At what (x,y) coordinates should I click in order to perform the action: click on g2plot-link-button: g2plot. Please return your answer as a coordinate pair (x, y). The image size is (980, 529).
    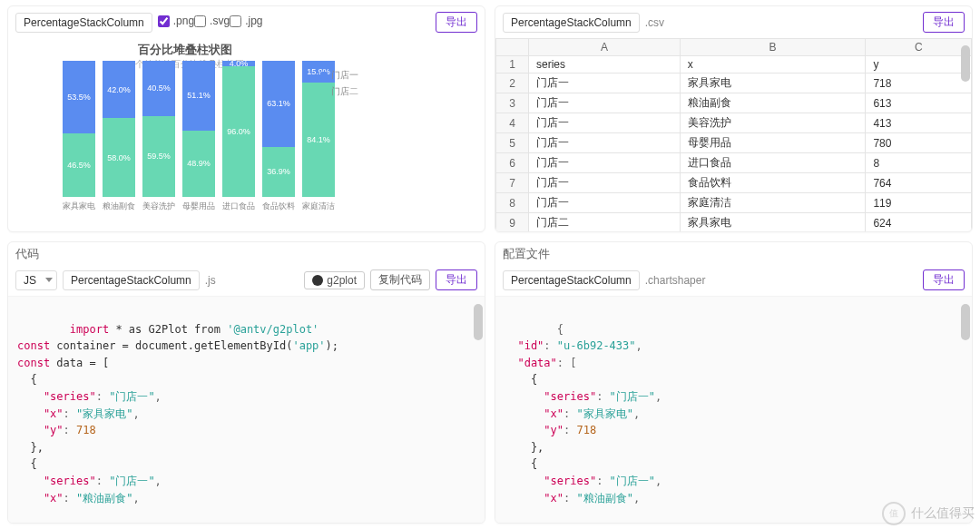
    Looking at the image, I should click on (334, 280).